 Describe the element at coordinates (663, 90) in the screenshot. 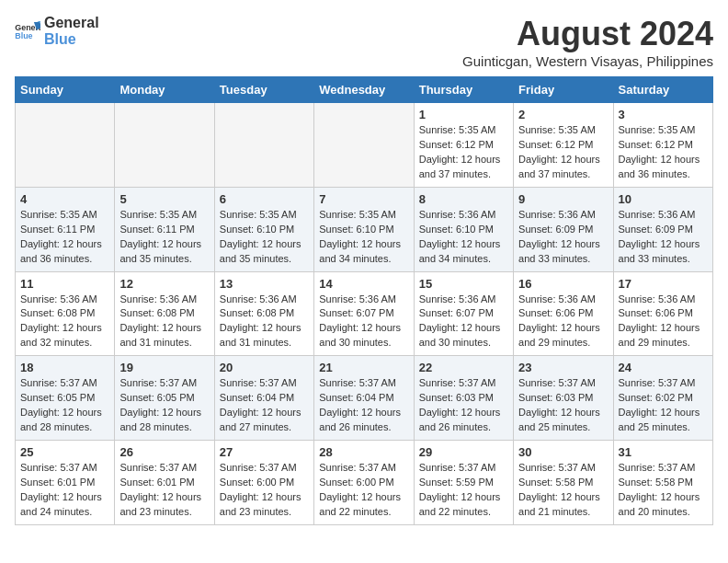

I see `header-saturday: Saturday` at that location.